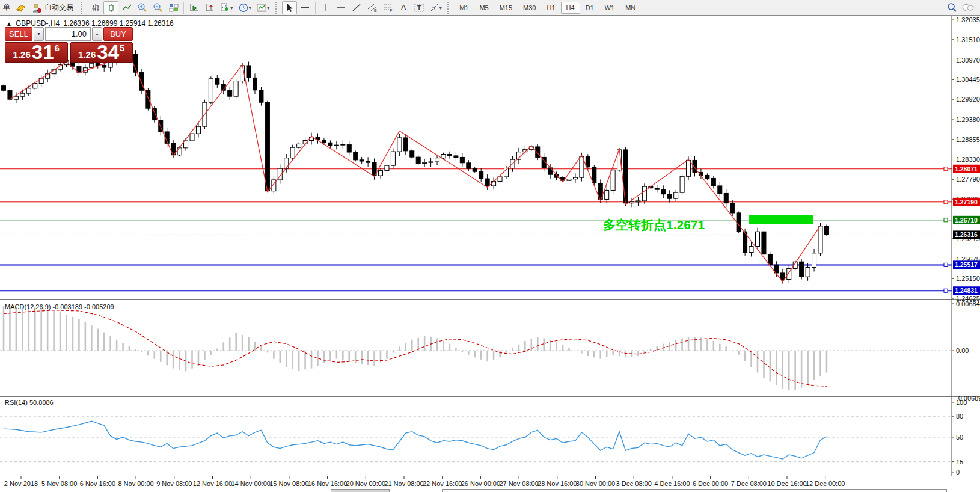  I want to click on price-tick-label: 1.25150, so click(968, 278).